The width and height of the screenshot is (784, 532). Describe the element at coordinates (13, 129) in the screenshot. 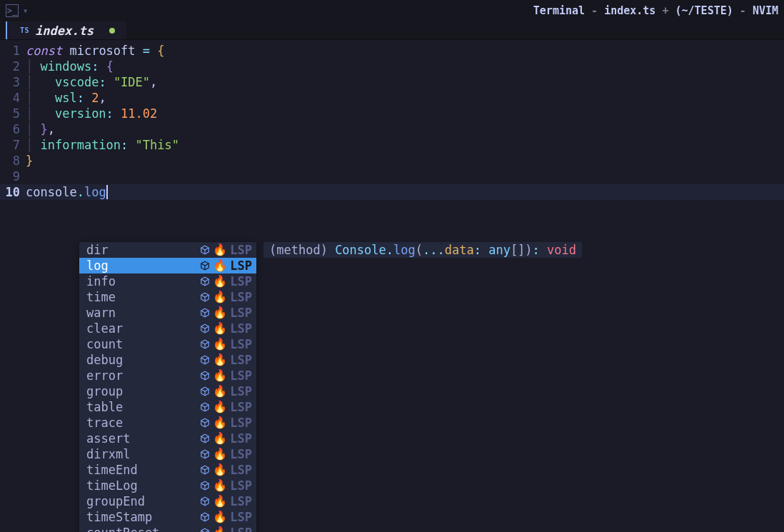

I see `line-number: 6` at that location.